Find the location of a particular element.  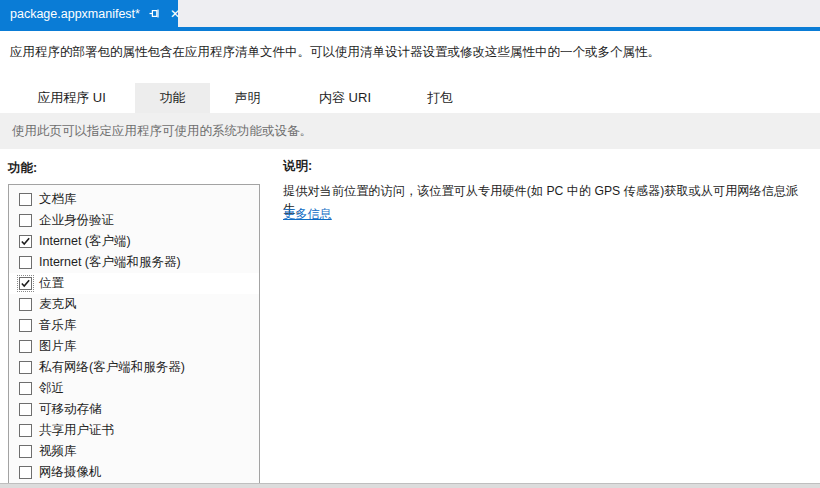

capability-label: 位置 is located at coordinates (52, 284).